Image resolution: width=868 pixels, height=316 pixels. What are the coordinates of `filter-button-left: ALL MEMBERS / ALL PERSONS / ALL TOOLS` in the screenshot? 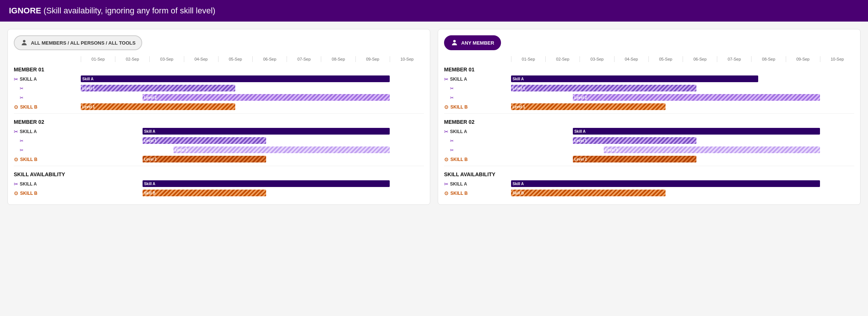 It's located at (78, 43).